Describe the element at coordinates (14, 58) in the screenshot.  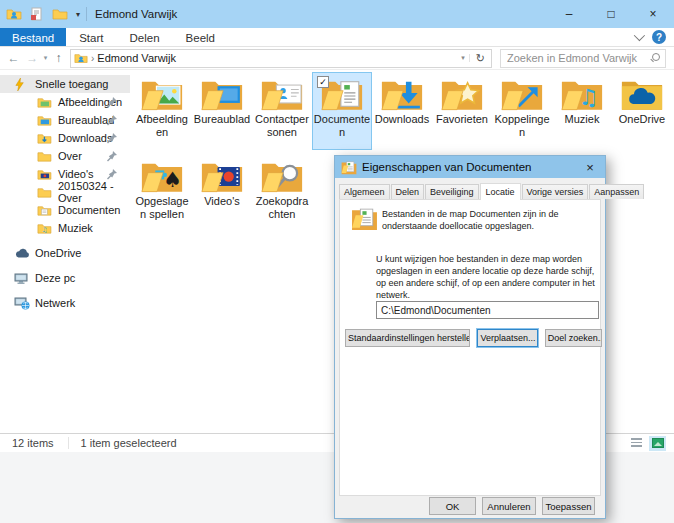
I see `back-icon: ←` at that location.